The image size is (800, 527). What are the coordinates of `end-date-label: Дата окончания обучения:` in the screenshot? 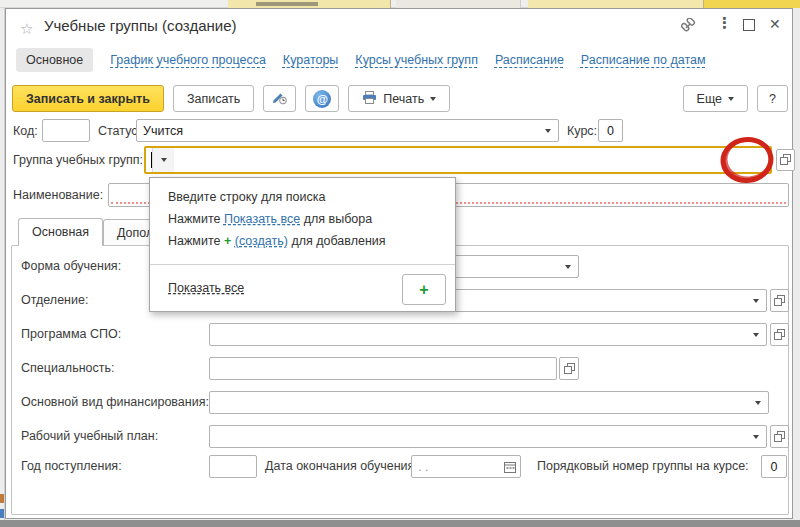 It's located at (342, 466).